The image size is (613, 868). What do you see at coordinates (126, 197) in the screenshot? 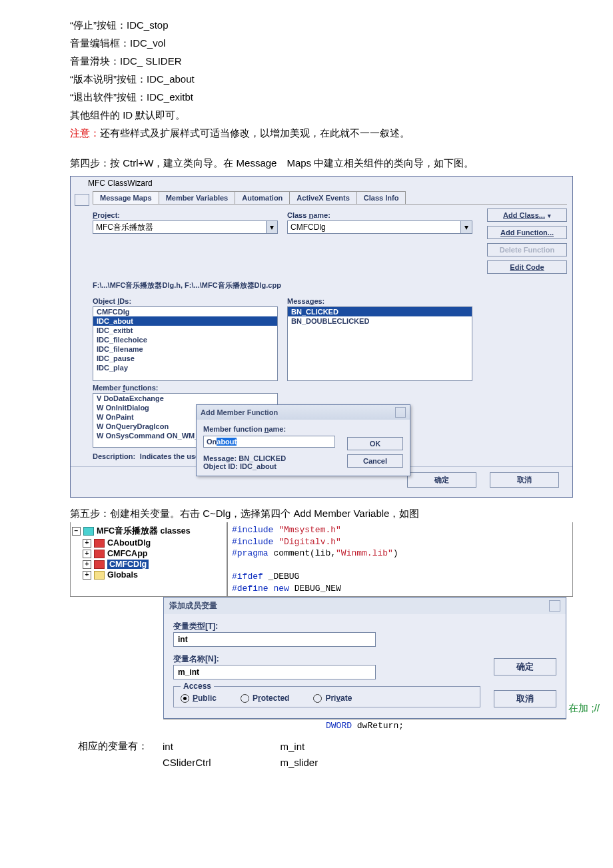
I see `tab-message-maps: Message Maps` at bounding box center [126, 197].